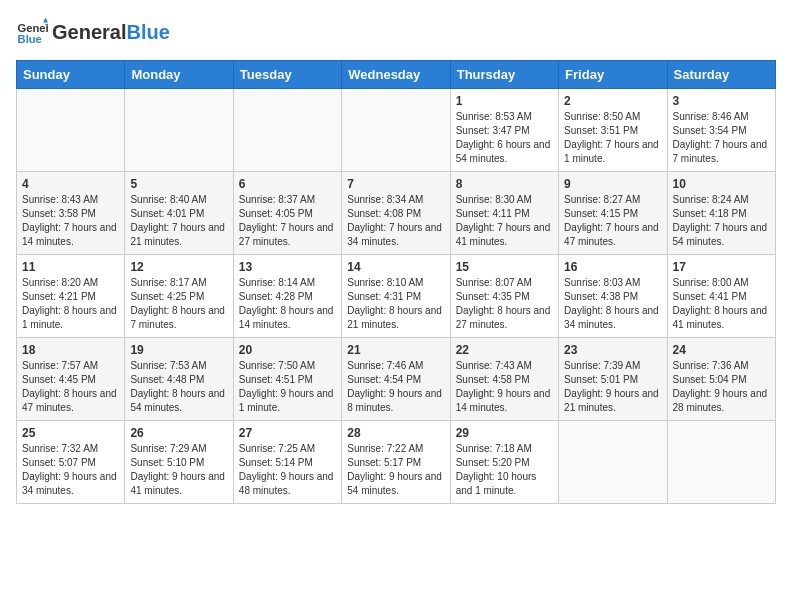  What do you see at coordinates (288, 184) in the screenshot?
I see `day-number: 6` at bounding box center [288, 184].